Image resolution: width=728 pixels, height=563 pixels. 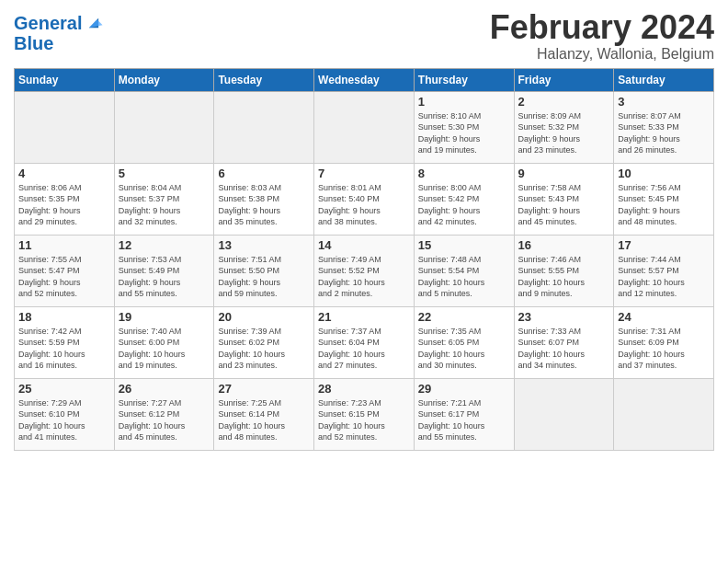 What do you see at coordinates (564, 173) in the screenshot?
I see `day-number: 9` at bounding box center [564, 173].